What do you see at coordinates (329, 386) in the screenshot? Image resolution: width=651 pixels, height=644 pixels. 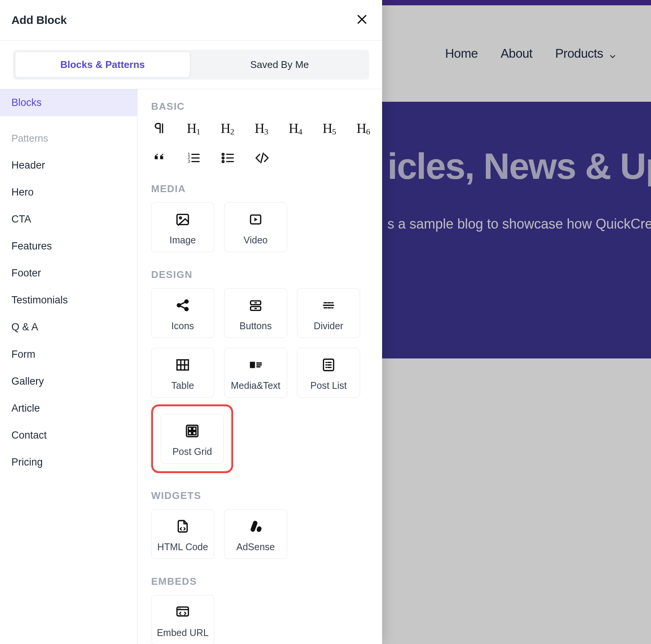 I see `block-post-list-label: Post List` at bounding box center [329, 386].